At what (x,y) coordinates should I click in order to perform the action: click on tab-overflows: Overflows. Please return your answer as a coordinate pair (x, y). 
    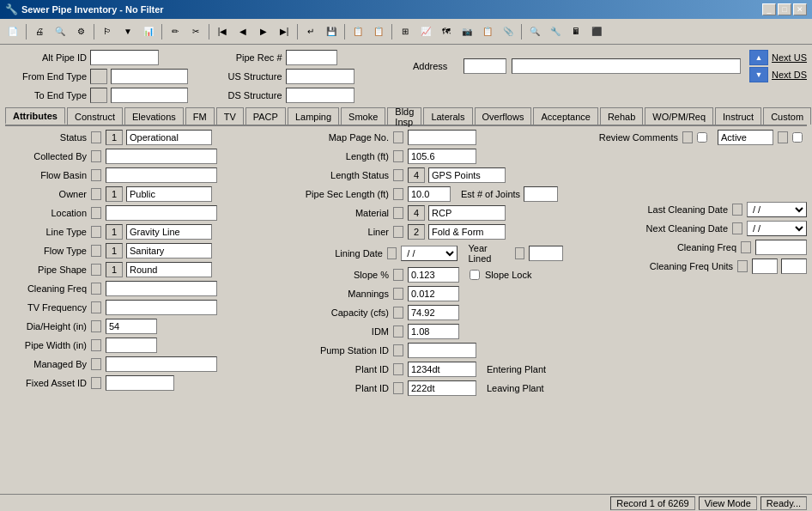
    Looking at the image, I should click on (503, 116).